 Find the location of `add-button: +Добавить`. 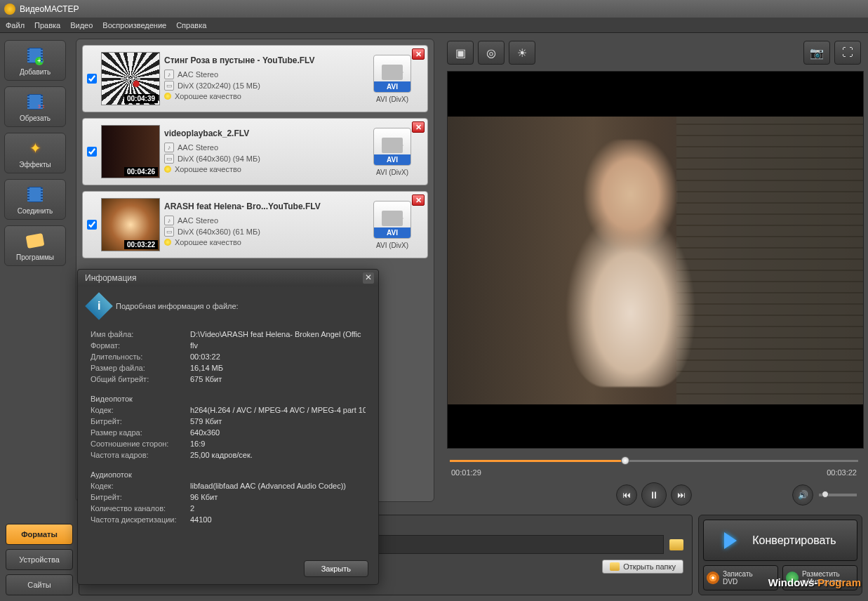

add-button: +Добавить is located at coordinates (35, 60).